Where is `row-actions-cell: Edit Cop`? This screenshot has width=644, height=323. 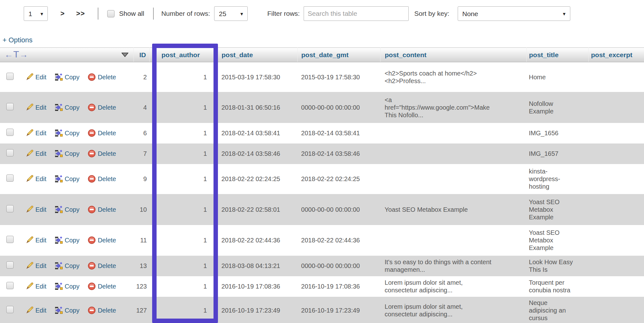 row-actions-cell: Edit Cop is located at coordinates (77, 77).